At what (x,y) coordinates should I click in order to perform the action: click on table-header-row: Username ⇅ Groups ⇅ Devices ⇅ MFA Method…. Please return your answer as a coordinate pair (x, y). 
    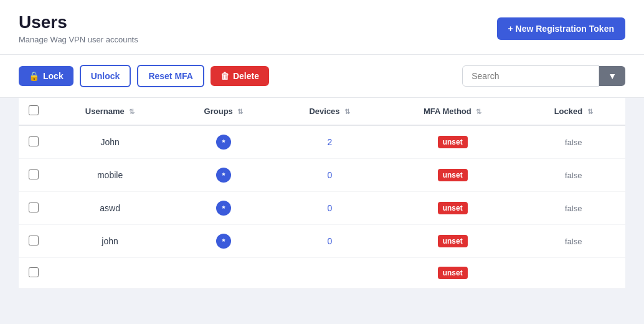
    Looking at the image, I should click on (322, 112).